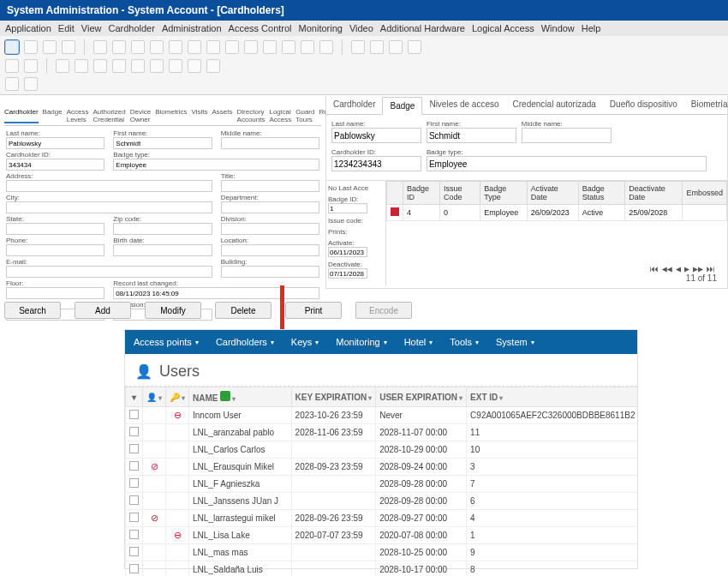 This screenshot has width=728, height=576. Describe the element at coordinates (12, 47) in the screenshot. I see `tool-zoom-icon` at that location.